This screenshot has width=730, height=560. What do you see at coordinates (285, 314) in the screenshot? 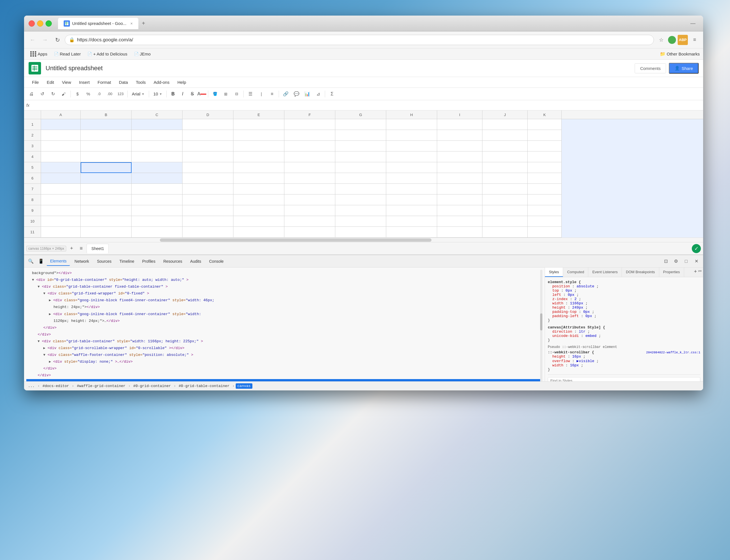
I see `html-line-6: ▶ <div class="goog-inline-block fixed4-i…` at bounding box center [285, 314].